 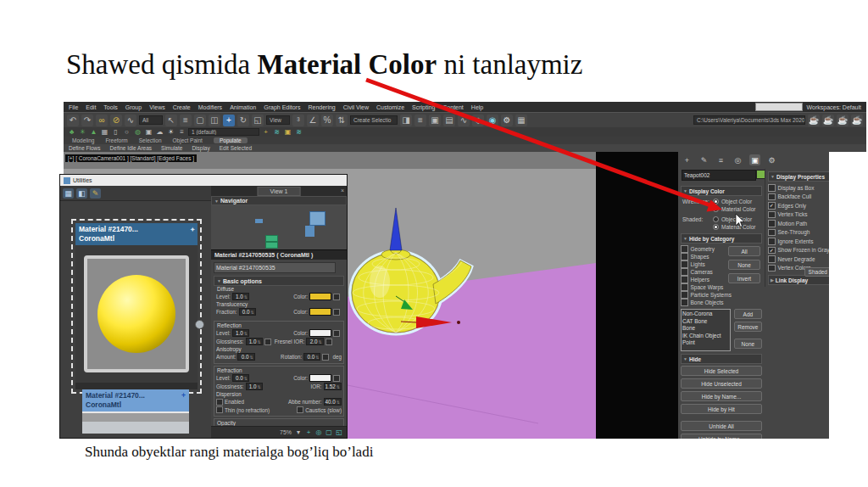 I want to click on value-spinner: 1.52⇅, so click(x=332, y=387).